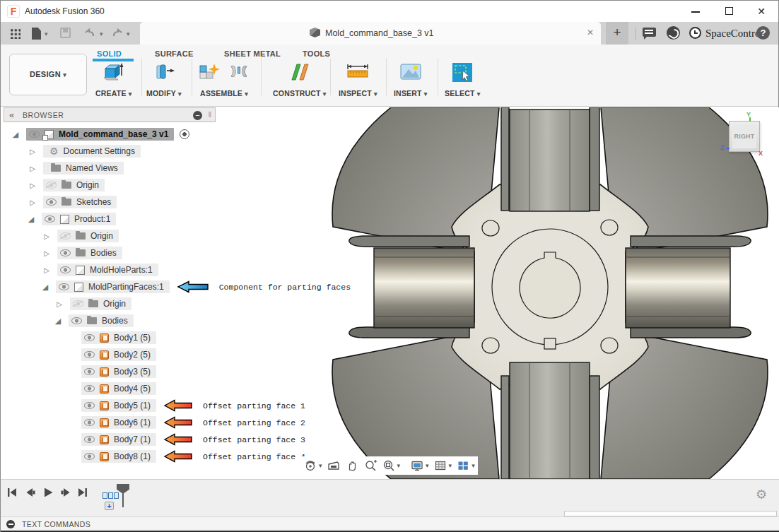 This screenshot has width=779, height=532. I want to click on tree-row-origin3: ▷ Origin, so click(69, 304).